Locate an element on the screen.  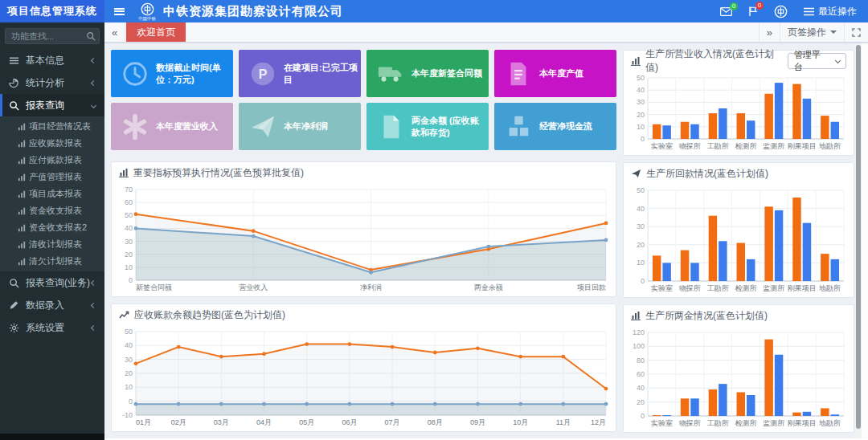
svg-text: 04月 is located at coordinates (264, 422).